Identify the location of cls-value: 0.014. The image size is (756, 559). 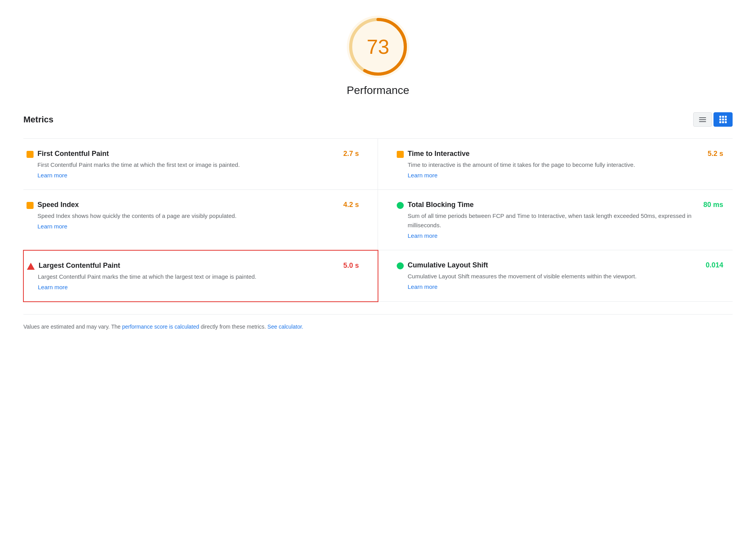
(715, 265).